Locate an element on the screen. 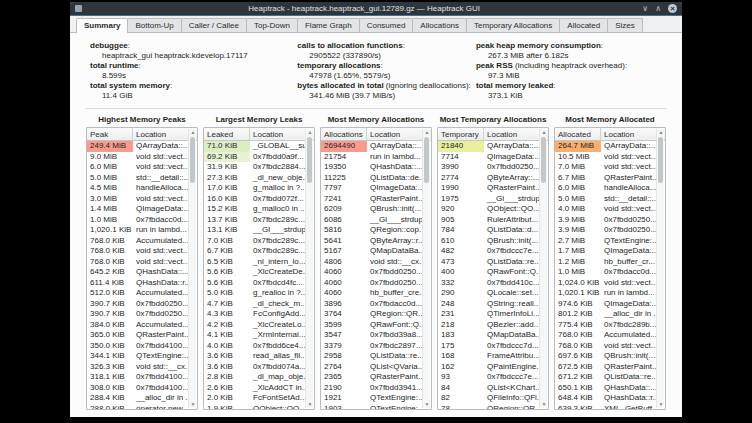 The height and width of the screenshot is (423, 752). table-row: 645.2 KiB QHashData::... is located at coordinates (138, 272).